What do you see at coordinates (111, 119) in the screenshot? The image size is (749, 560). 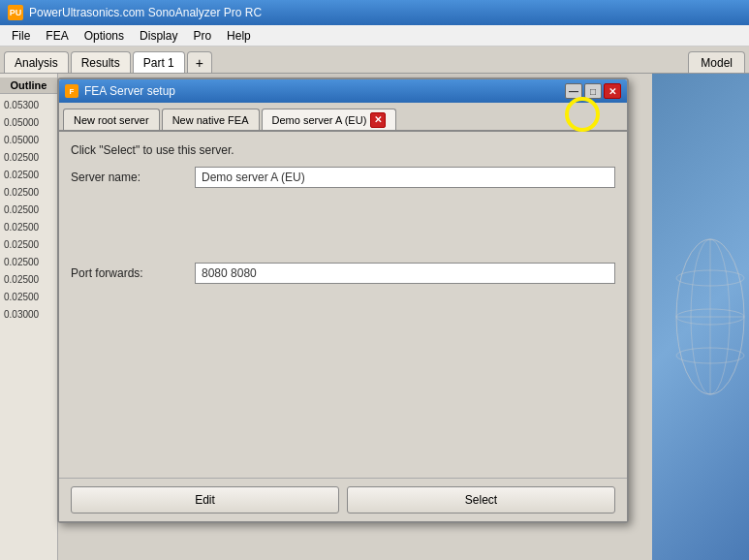 I see `dialog-tab-new-root: New root server` at bounding box center [111, 119].